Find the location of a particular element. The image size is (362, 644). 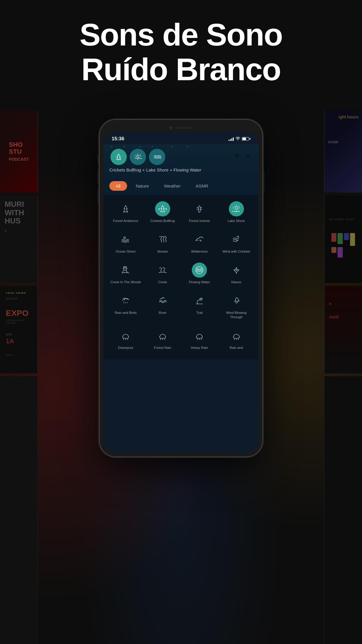

chip-forest is located at coordinates (119, 157).